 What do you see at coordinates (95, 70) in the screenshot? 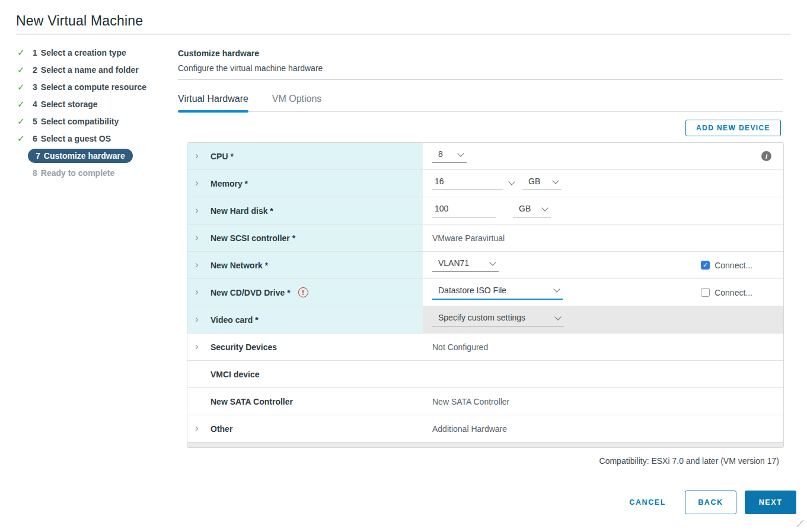
I see `wizard-step-2: ✓2Select a name and folder` at bounding box center [95, 70].